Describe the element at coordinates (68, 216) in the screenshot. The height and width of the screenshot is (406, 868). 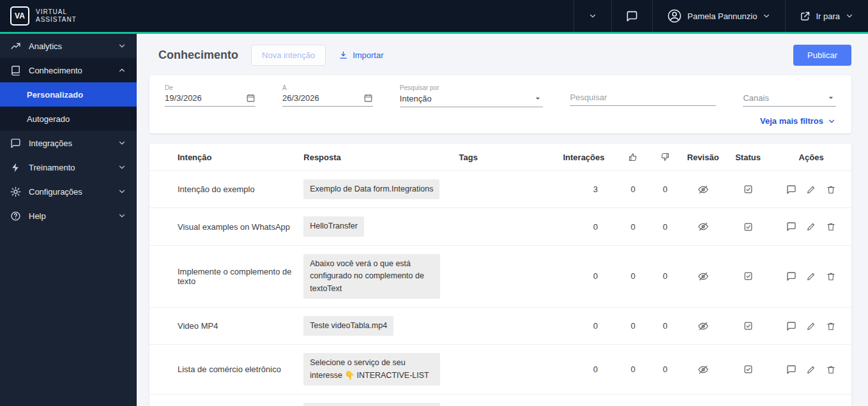
I see `sidebar-item-help: Help` at that location.